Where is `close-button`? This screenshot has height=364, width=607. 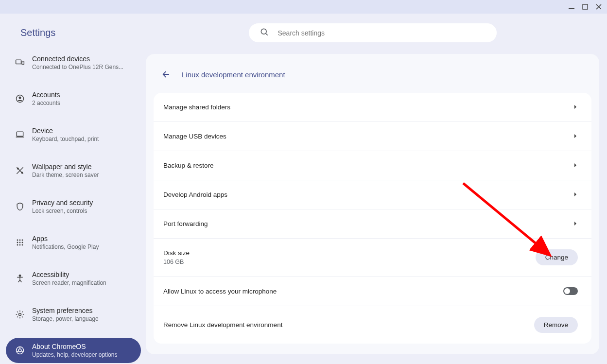
close-button is located at coordinates (599, 7).